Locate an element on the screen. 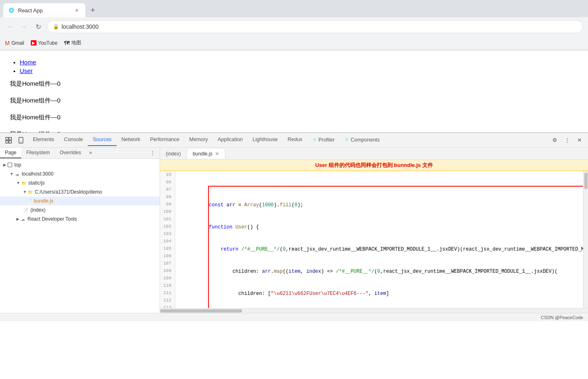  gmail-icon: M is located at coordinates (7, 43).